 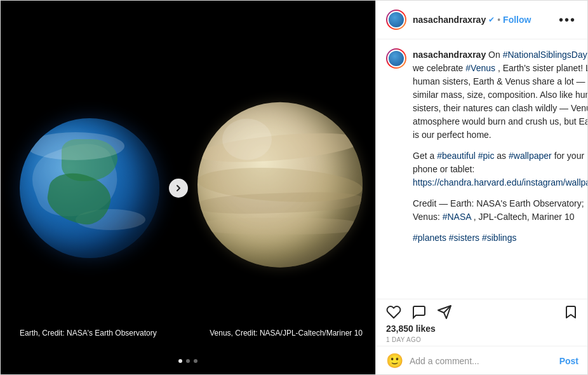 What do you see at coordinates (450, 20) in the screenshot?
I see `header-username: nasachandraxray` at bounding box center [450, 20].